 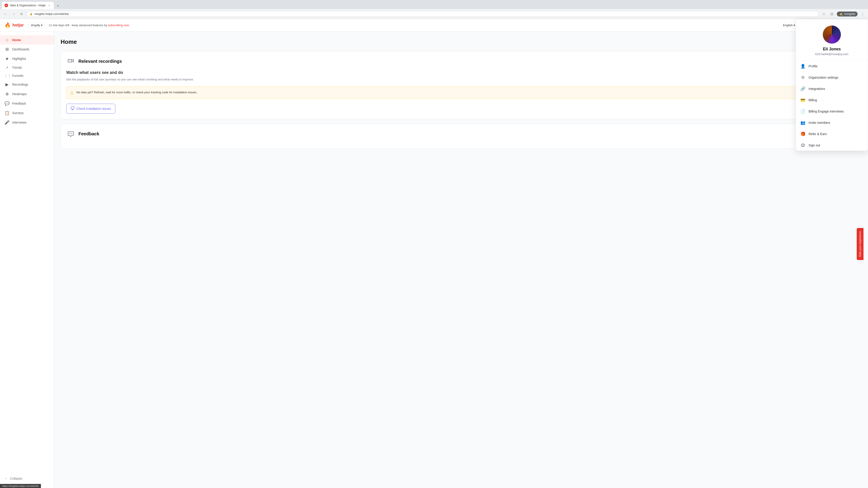 I want to click on alert-text: No data yet? Refresh, wait for more traf…, so click(x=137, y=92).